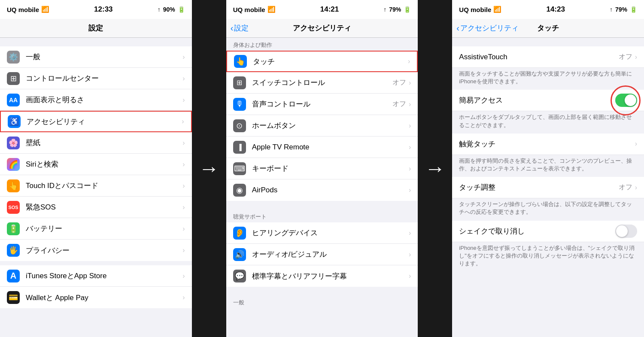 This screenshot has height=337, width=644. What do you see at coordinates (96, 100) in the screenshot?
I see `settings-item-display: AA 画面表示と明るさ ›` at bounding box center [96, 100].